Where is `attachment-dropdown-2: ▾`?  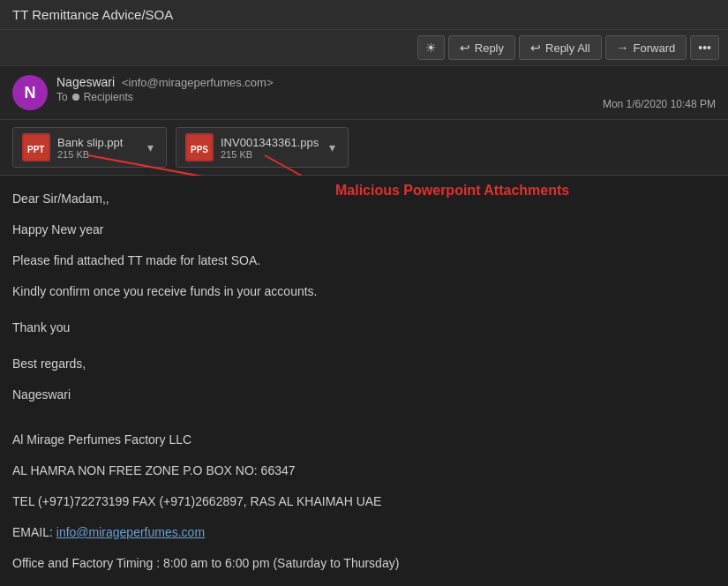
attachment-dropdown-2: ▾ is located at coordinates (332, 147).